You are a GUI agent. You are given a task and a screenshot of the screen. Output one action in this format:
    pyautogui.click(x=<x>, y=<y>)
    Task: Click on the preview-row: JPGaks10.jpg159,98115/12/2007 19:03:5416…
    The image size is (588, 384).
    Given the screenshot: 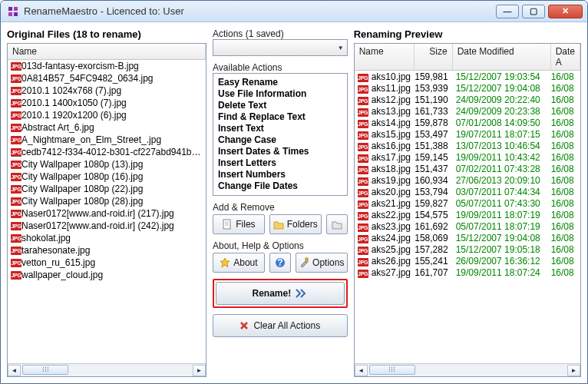 What is the action you would take?
    pyautogui.click(x=467, y=77)
    